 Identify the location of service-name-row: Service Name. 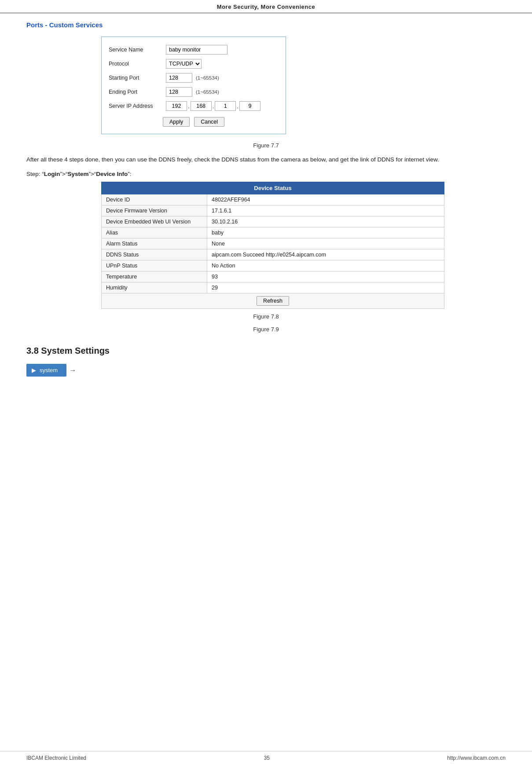
(194, 50).